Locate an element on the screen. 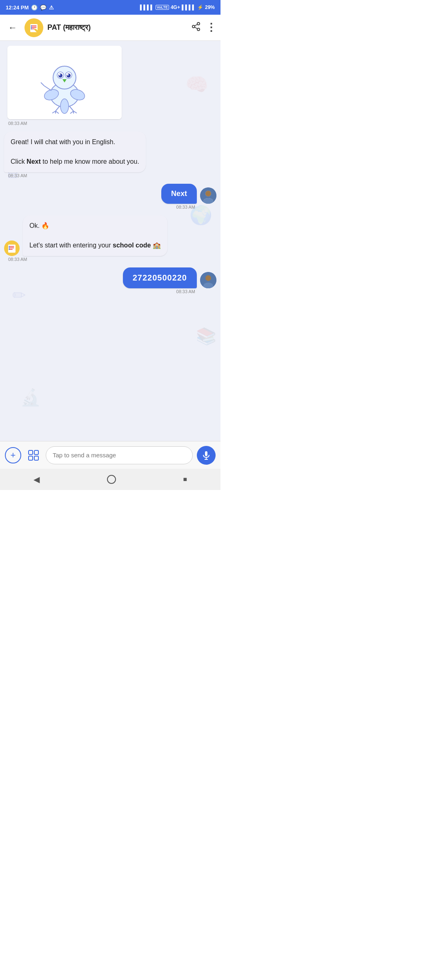  nav-recent-button: ■ is located at coordinates (185, 479).